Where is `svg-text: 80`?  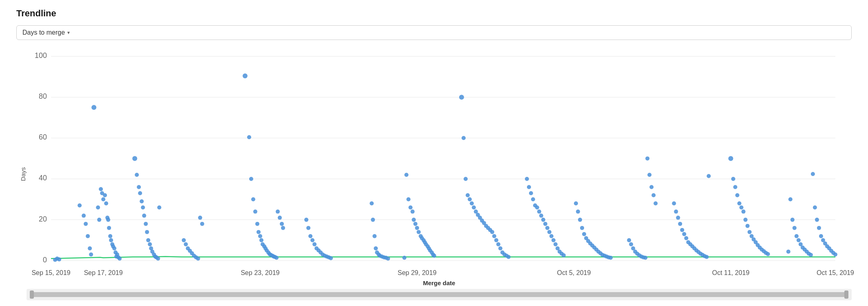 svg-text: 80 is located at coordinates (43, 96).